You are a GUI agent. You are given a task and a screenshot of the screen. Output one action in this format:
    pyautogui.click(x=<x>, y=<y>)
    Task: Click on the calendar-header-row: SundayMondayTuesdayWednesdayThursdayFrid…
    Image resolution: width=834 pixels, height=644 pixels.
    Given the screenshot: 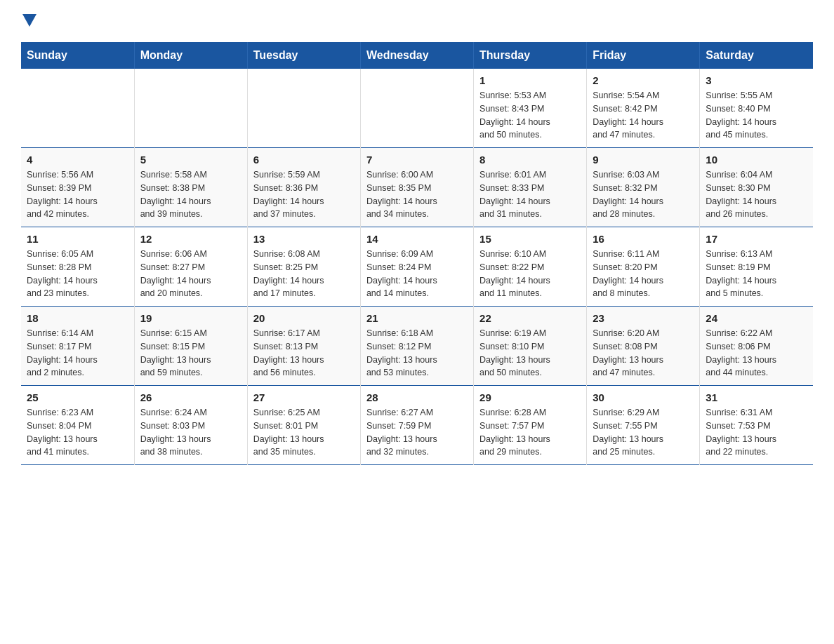 What is the action you would take?
    pyautogui.click(x=417, y=55)
    